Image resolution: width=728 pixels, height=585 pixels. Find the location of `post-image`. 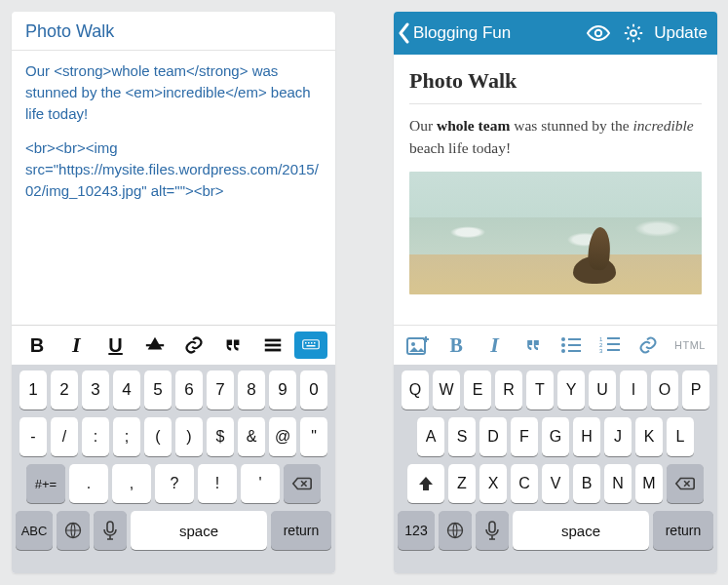

post-image is located at coordinates (556, 233).